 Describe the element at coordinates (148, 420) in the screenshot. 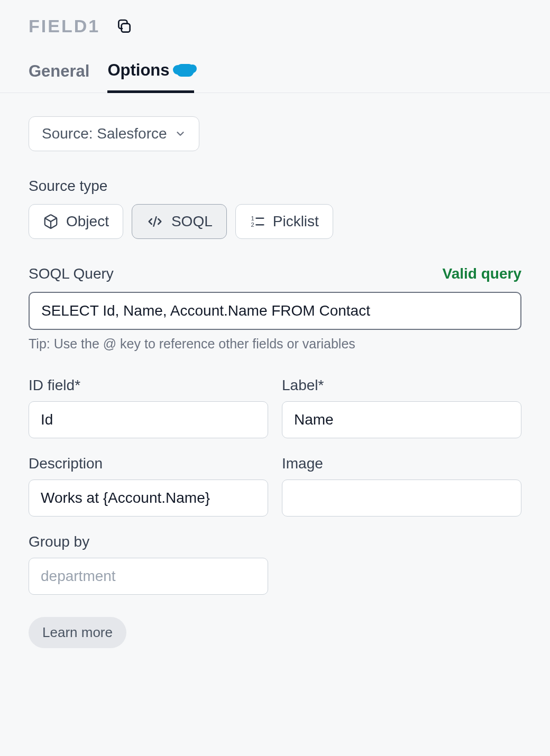

I see `id-field-input` at that location.